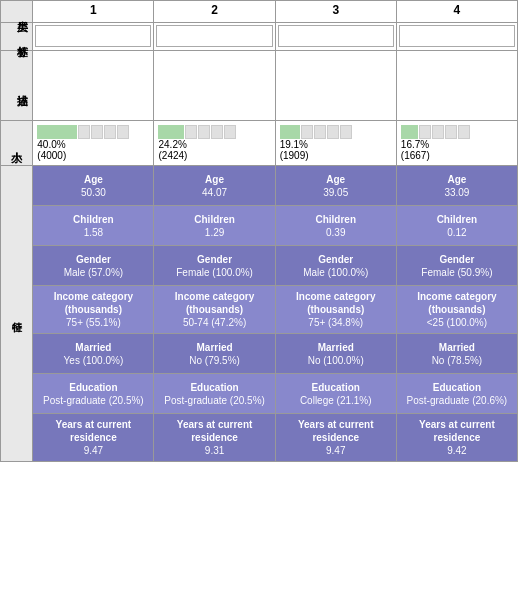 The width and height of the screenshot is (518, 592). I want to click on education-val-1: Post-graduate (20.5%), so click(93, 400).